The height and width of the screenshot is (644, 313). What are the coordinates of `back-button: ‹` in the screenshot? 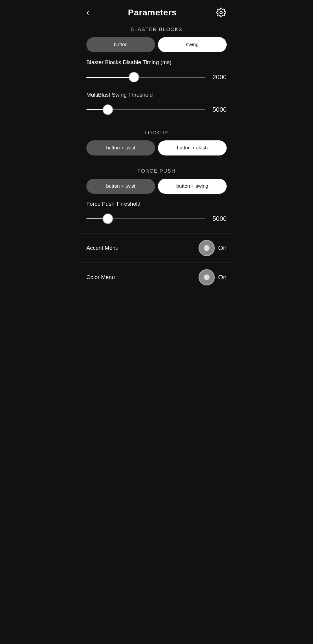 It's located at (88, 12).